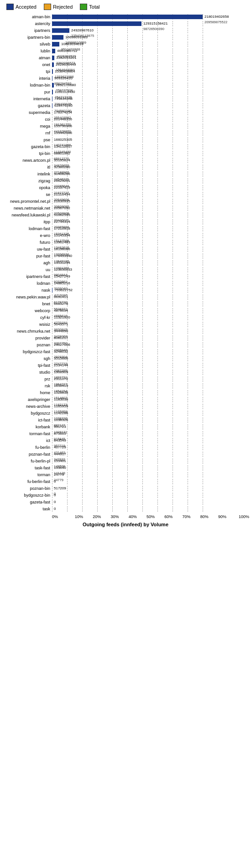 This screenshot has width=251, height=868. What do you see at coordinates (27, 242) in the screenshot?
I see `row-label: futuro` at bounding box center [27, 242].